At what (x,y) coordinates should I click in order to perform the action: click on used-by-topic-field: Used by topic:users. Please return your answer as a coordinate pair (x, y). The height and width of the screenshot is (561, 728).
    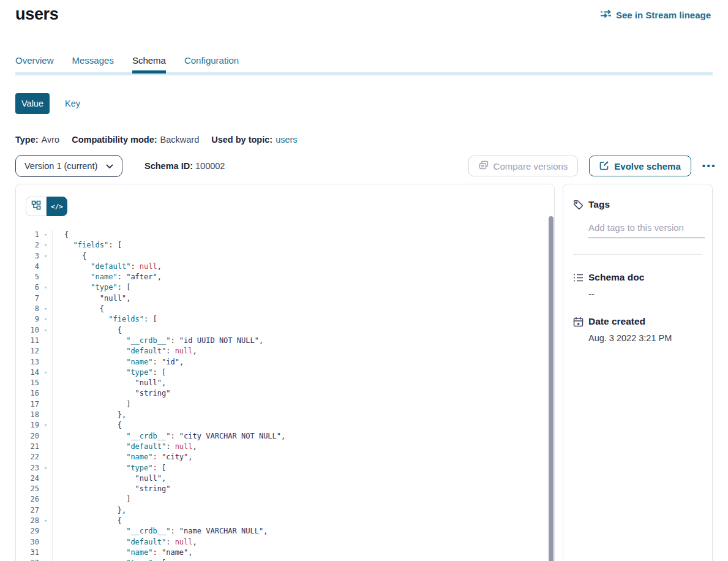
    Looking at the image, I should click on (254, 140).